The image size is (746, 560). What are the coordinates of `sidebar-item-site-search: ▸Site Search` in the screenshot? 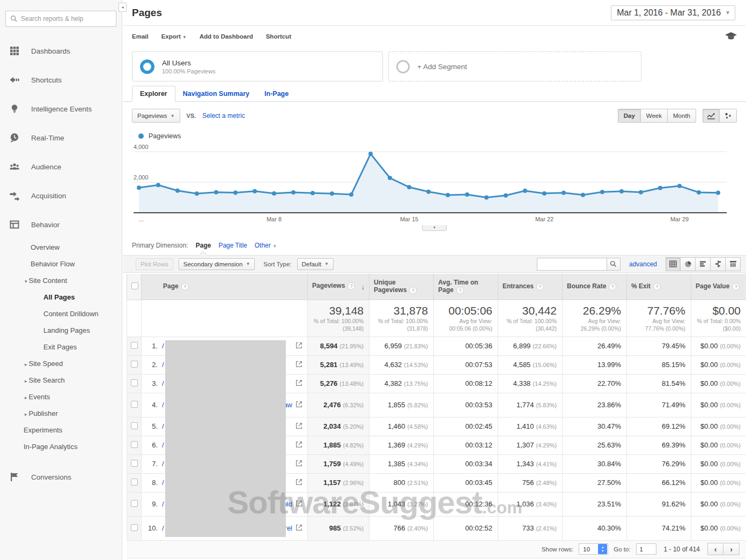 It's located at (61, 380).